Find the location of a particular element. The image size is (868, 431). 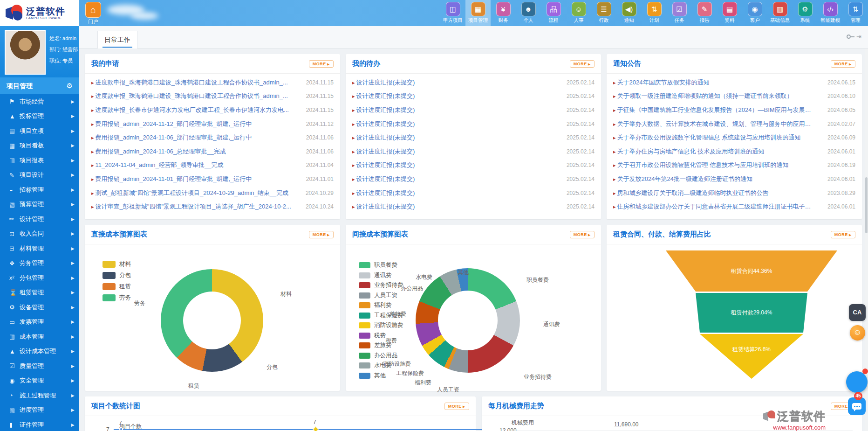

legend-item: 材料 is located at coordinates (116, 264).